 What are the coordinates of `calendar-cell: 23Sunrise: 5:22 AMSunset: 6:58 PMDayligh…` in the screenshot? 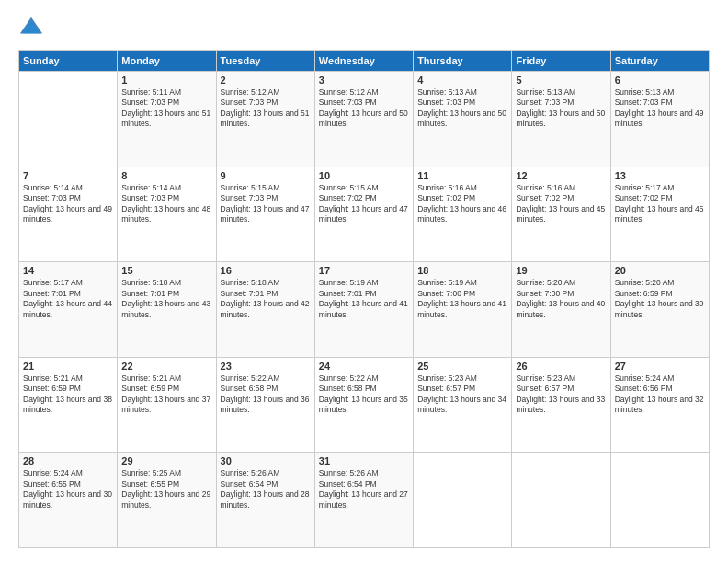 It's located at (265, 405).